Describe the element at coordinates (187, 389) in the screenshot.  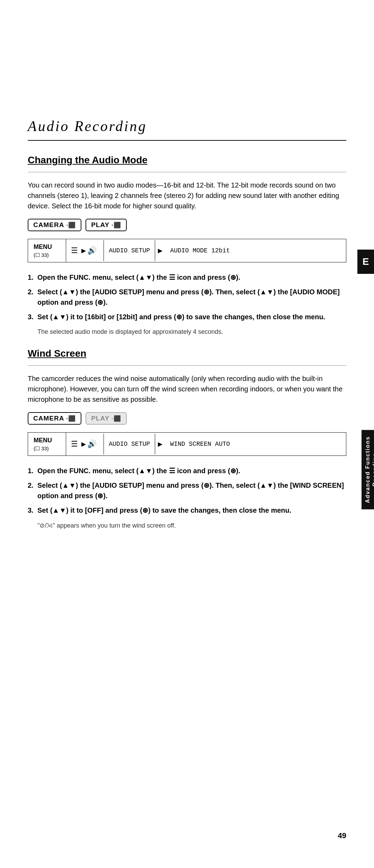
I see `section2-body: The camcorder reduces the wind noise aut…` at that location.